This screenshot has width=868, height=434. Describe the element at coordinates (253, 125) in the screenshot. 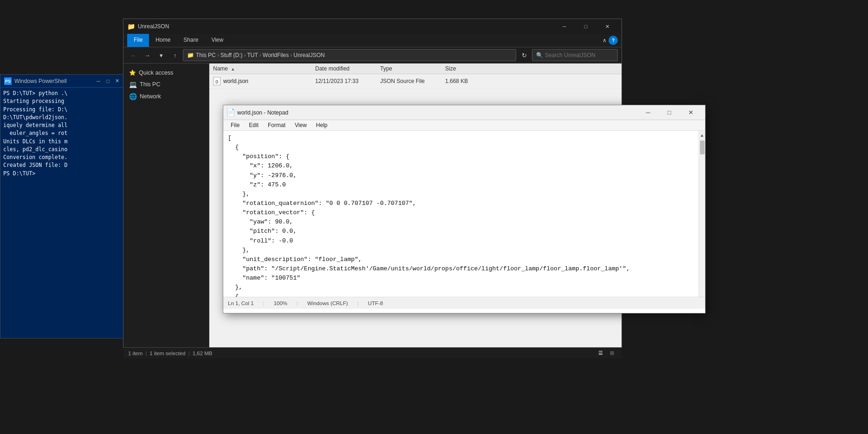

I see `notepad-menu-edit: Edit` at that location.